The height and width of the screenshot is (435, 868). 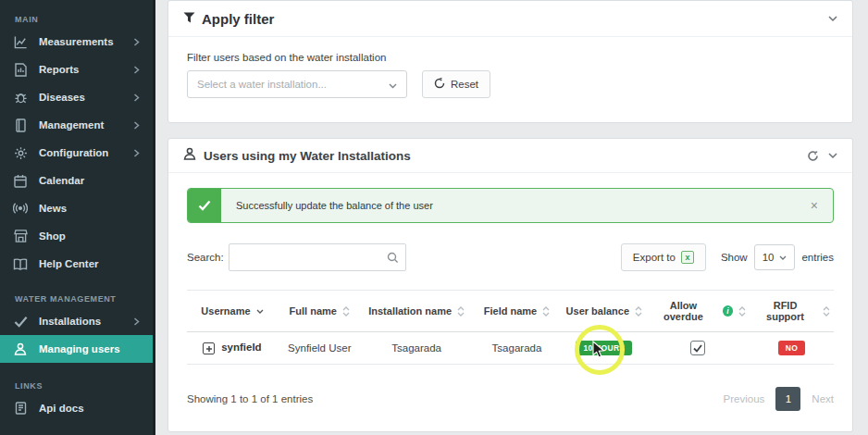 What do you see at coordinates (823, 399) in the screenshot?
I see `next-button: Next` at bounding box center [823, 399].